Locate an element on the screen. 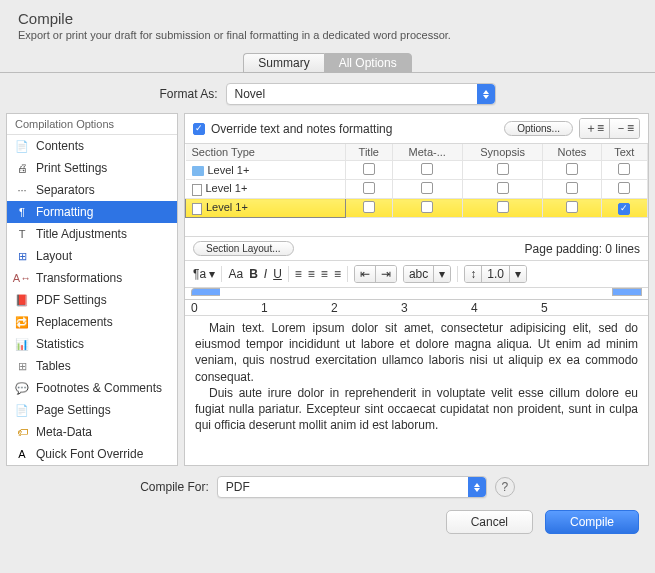  sidebar-item-label: Meta-Data is located at coordinates (64, 432).